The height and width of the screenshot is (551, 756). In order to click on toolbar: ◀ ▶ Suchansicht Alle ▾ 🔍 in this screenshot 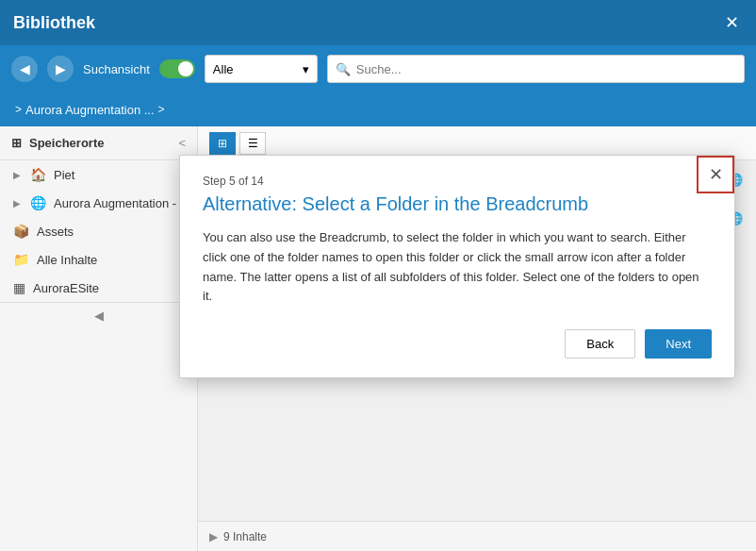, I will do `click(378, 69)`.